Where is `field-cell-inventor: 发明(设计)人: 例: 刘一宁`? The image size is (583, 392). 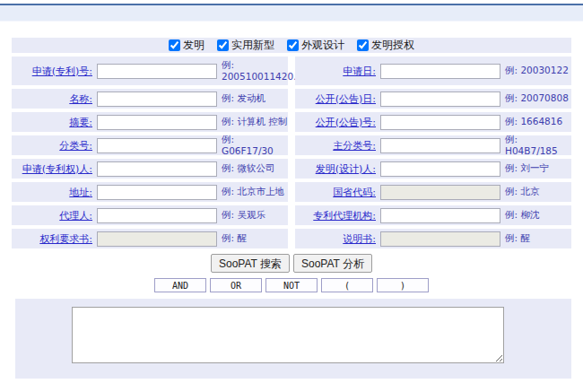
field-cell-inventor: 发明(设计)人: 例: 刘一宁 is located at coordinates (433, 169).